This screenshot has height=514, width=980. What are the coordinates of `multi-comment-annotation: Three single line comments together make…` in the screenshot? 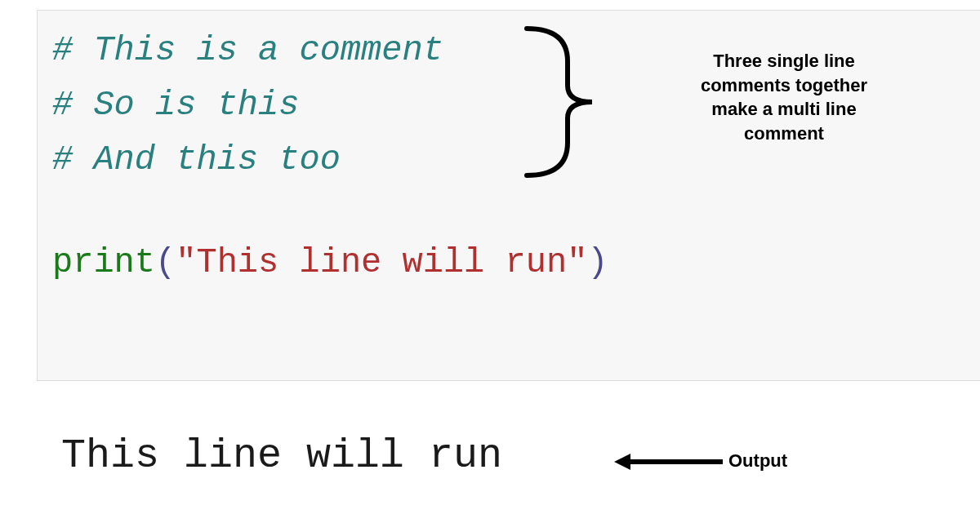 It's located at (784, 98).